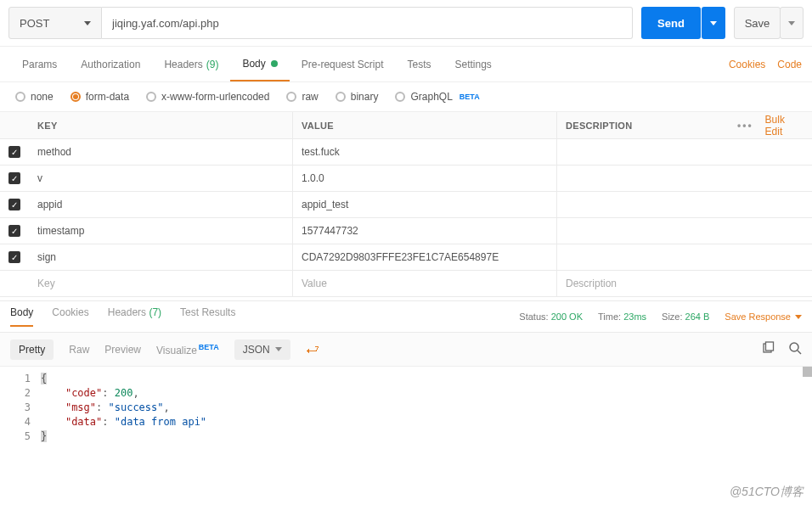 The width and height of the screenshot is (812, 505). Describe the element at coordinates (406, 283) in the screenshot. I see `table-row-new: Key Value Description` at that location.